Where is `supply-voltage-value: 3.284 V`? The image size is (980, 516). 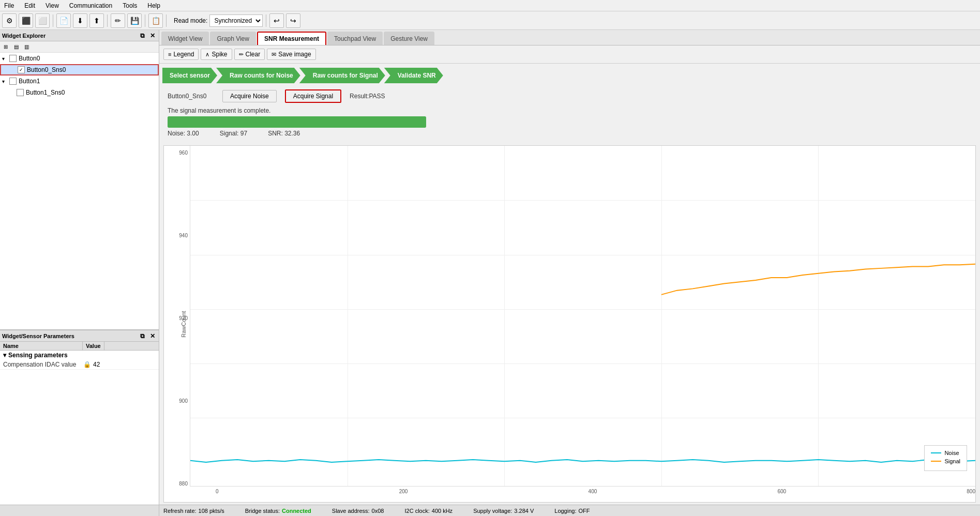 supply-voltage-value: 3.284 V is located at coordinates (524, 511).